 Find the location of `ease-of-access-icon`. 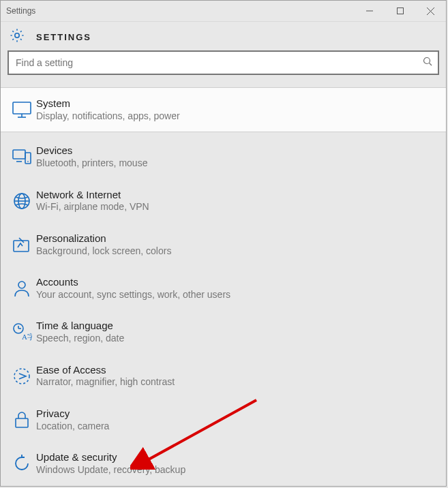

ease-of-access-icon is located at coordinates (22, 376).